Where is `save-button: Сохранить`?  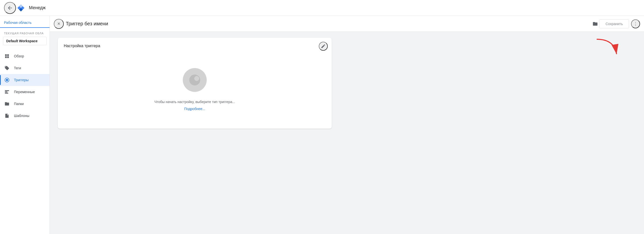
save-button: Сохранить is located at coordinates (614, 24).